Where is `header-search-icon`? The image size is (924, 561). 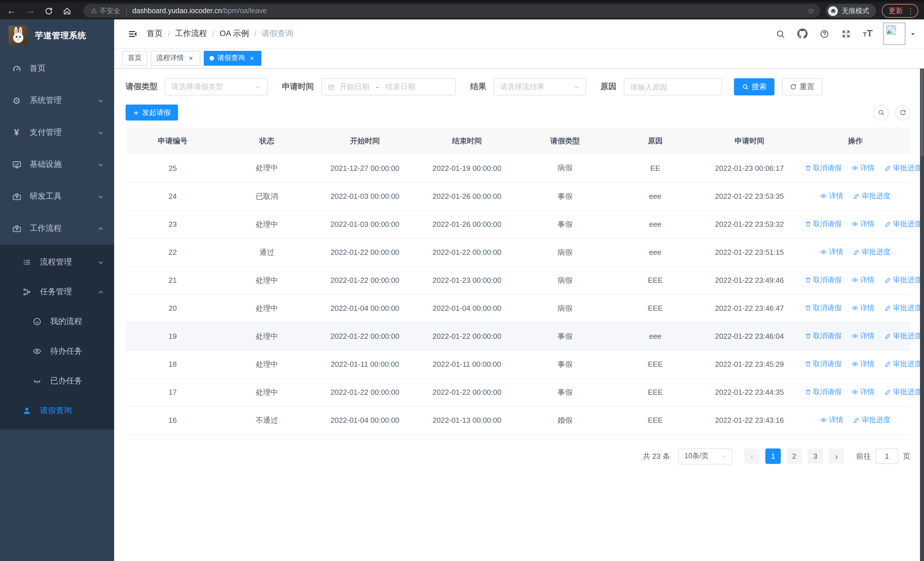
header-search-icon is located at coordinates (780, 34).